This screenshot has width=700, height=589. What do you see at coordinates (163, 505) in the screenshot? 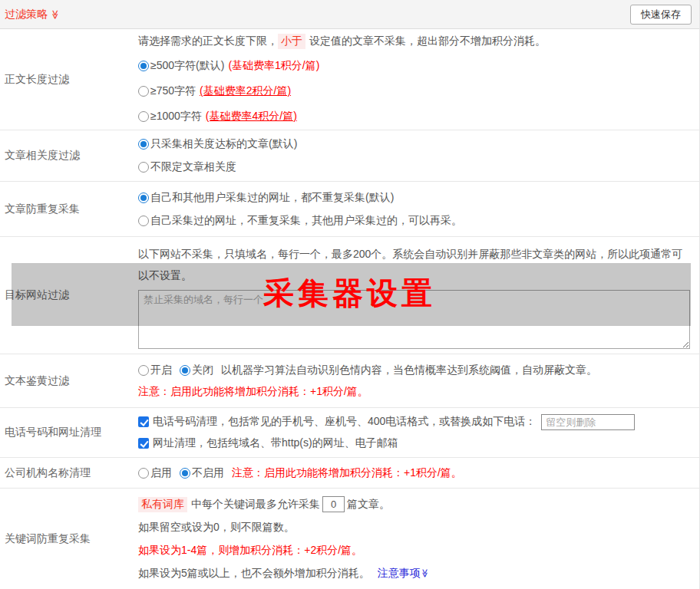
I see `private-lexicon-tag: 私有词库` at bounding box center [163, 505].